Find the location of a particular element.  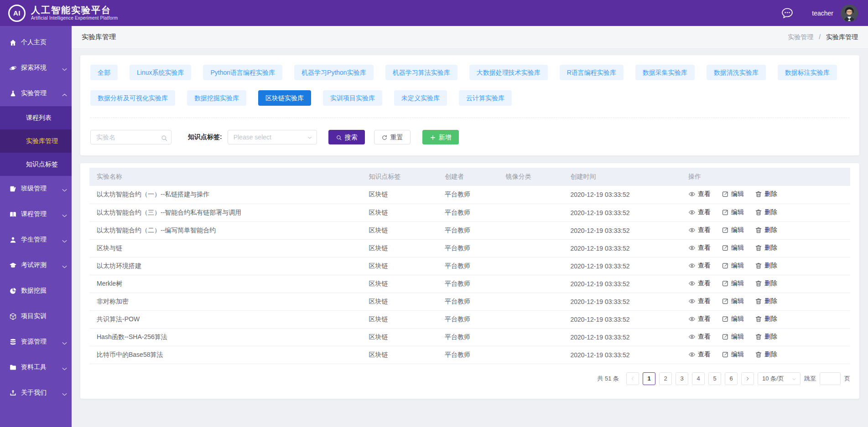

filter-tag: 数据标注实验库 is located at coordinates (807, 72).